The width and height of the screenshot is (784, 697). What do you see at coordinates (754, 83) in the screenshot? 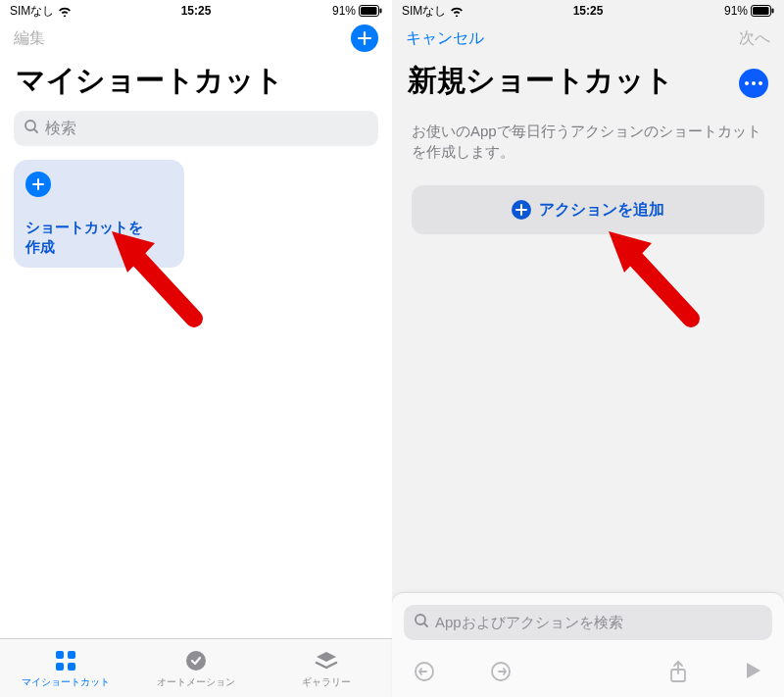
I see `more-button` at bounding box center [754, 83].